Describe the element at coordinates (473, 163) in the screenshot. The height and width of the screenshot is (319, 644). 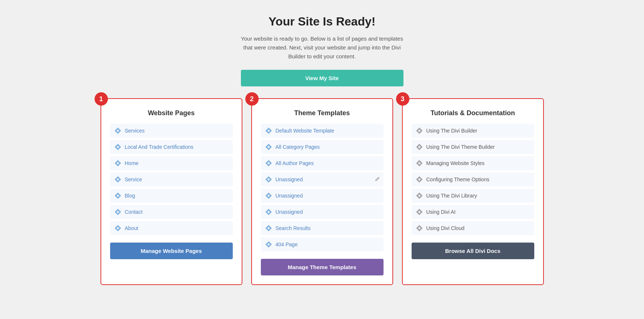
I see `list-item: Managing Website Styles` at that location.